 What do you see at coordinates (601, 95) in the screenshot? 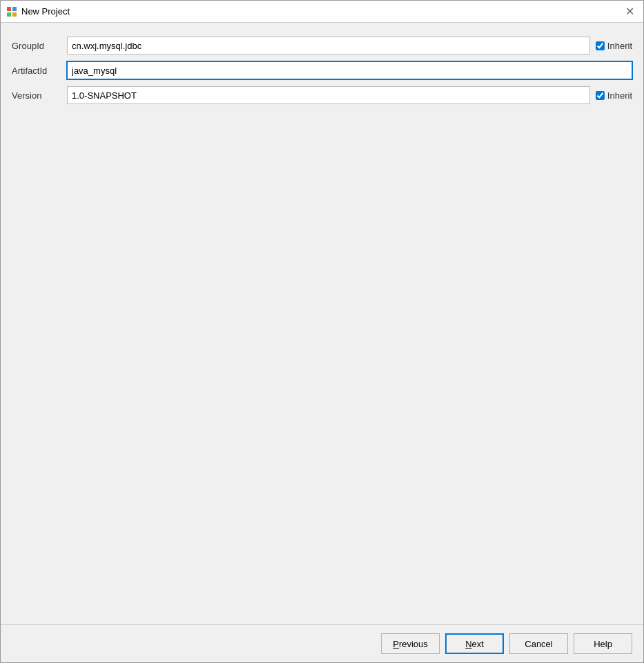
I see `version-inherit-checkbox` at bounding box center [601, 95].